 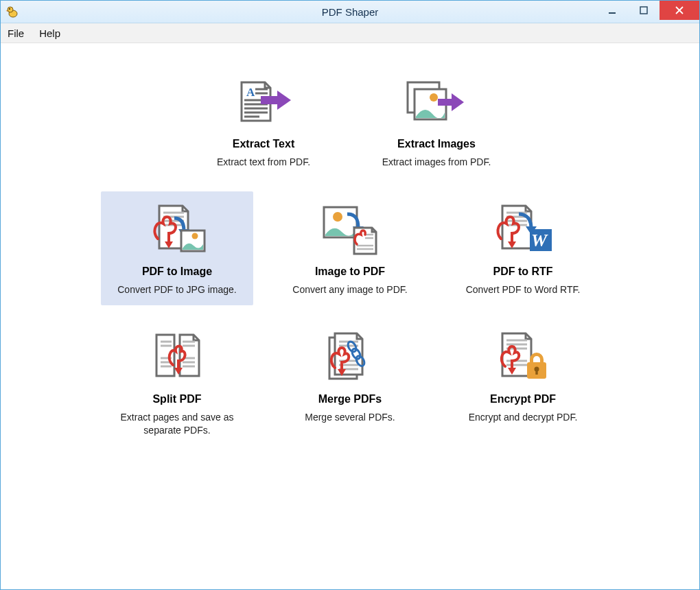 What do you see at coordinates (350, 399) in the screenshot?
I see `tile-title: Merge PDFs` at bounding box center [350, 399].